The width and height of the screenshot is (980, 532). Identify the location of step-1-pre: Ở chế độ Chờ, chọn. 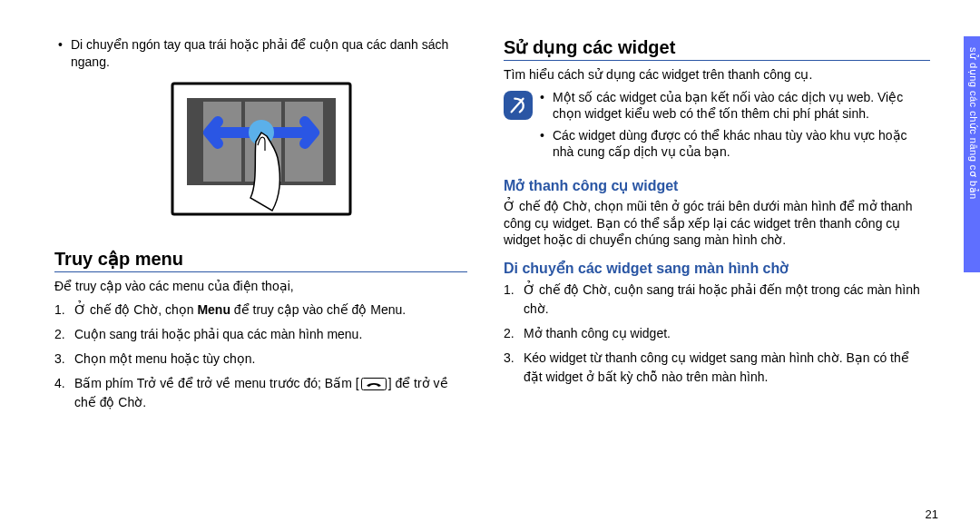
(136, 310).